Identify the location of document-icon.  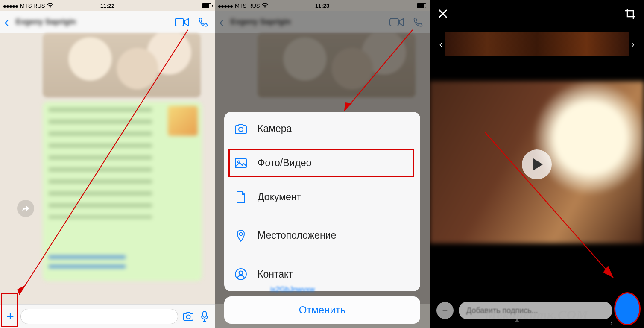
(241, 197).